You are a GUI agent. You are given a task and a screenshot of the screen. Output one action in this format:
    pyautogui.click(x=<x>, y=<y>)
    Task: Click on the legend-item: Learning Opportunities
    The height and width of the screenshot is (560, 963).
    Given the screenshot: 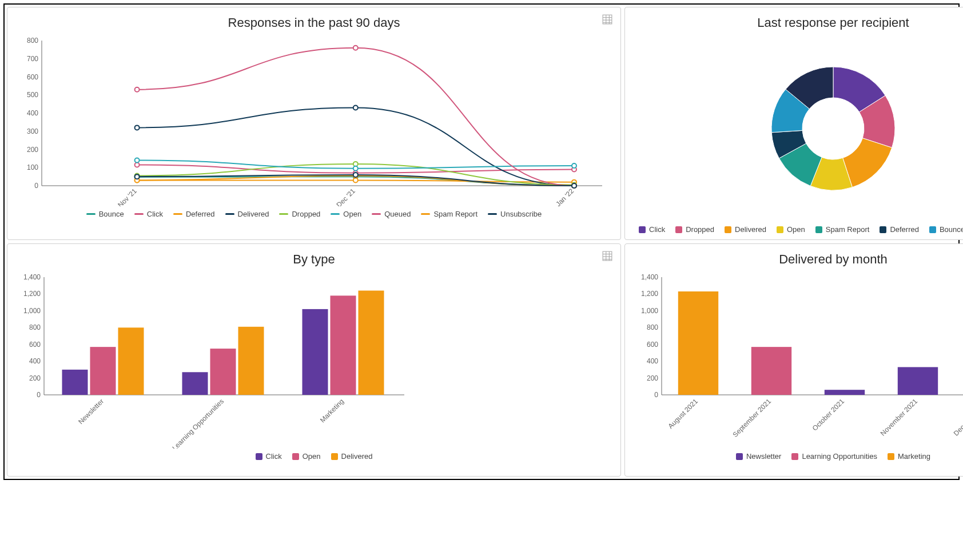 What is the action you would take?
    pyautogui.click(x=834, y=456)
    